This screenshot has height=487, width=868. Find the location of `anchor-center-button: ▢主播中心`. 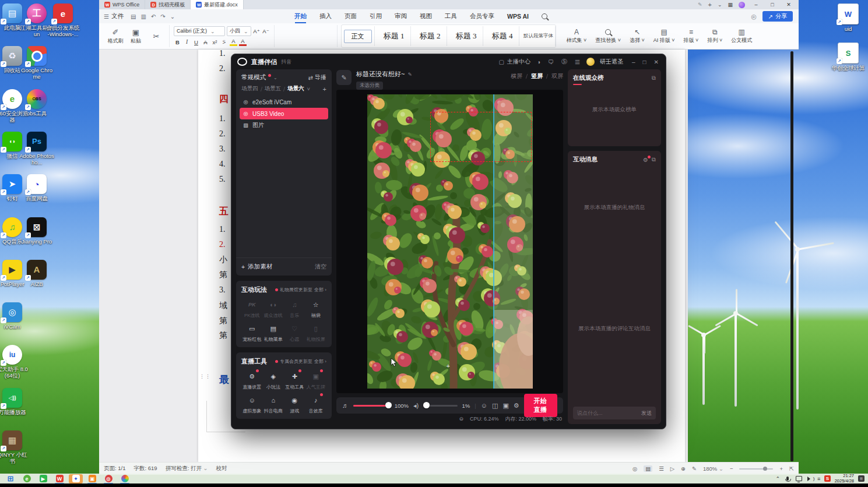

anchor-center-button: ▢主播中心 is located at coordinates (514, 62).